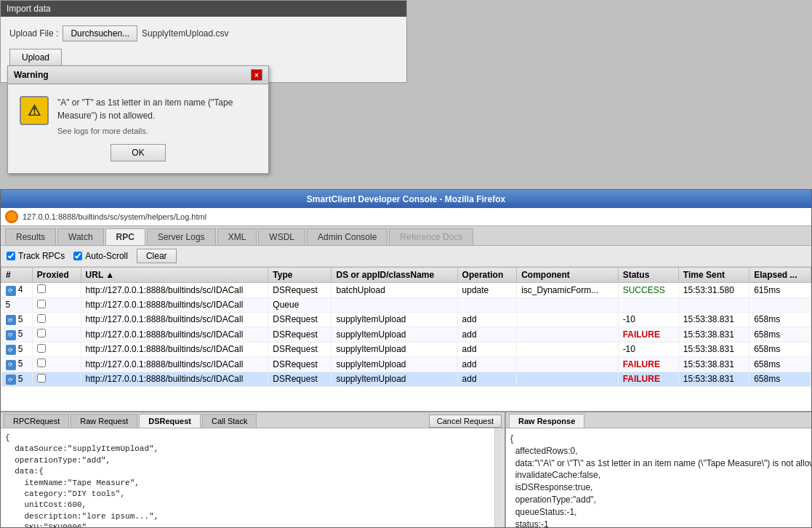 The height and width of the screenshot is (528, 812). What do you see at coordinates (406, 236) in the screenshot?
I see `nav-tabs: Results Watch RPC Server Logs XML WSDL A…` at bounding box center [406, 236].